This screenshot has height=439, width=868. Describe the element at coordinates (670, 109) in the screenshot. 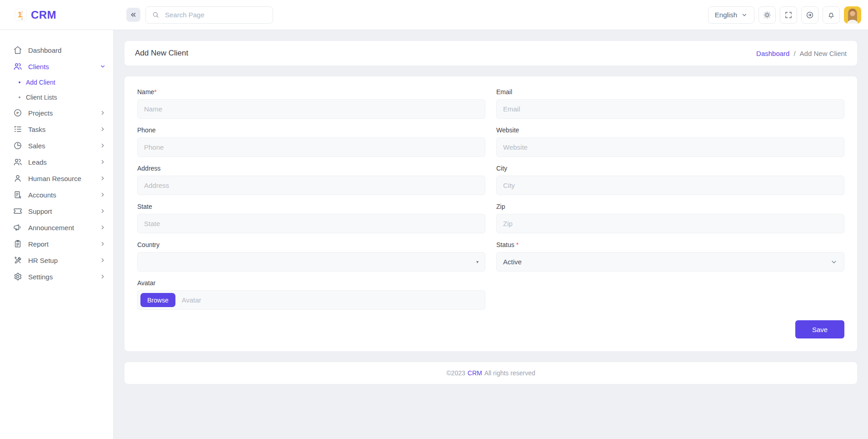

I see `email-input` at that location.